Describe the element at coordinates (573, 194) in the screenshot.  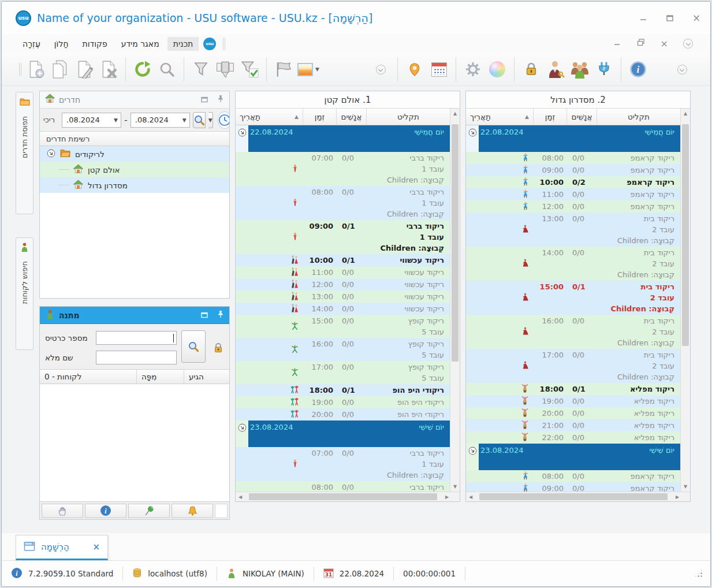
I see `schedule-row: 11:000/0ריקוד קראמפ` at that location.